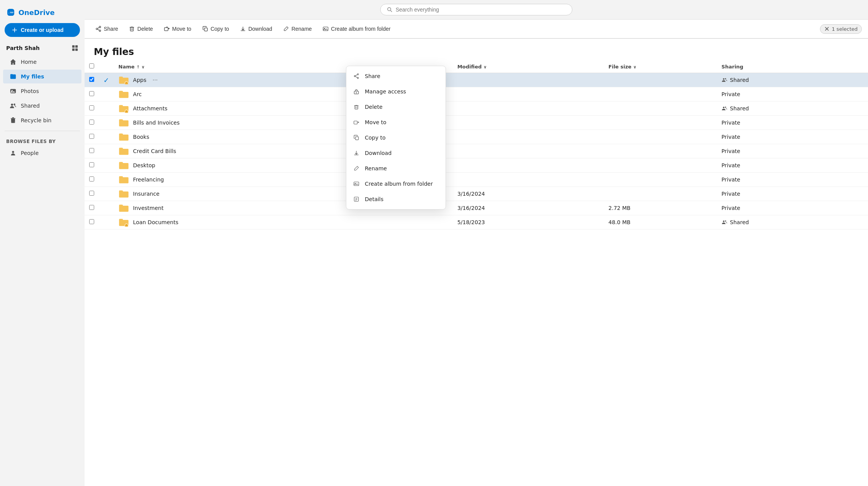 The image size is (868, 486). I want to click on table-row: Attachments Shared, so click(476, 108).